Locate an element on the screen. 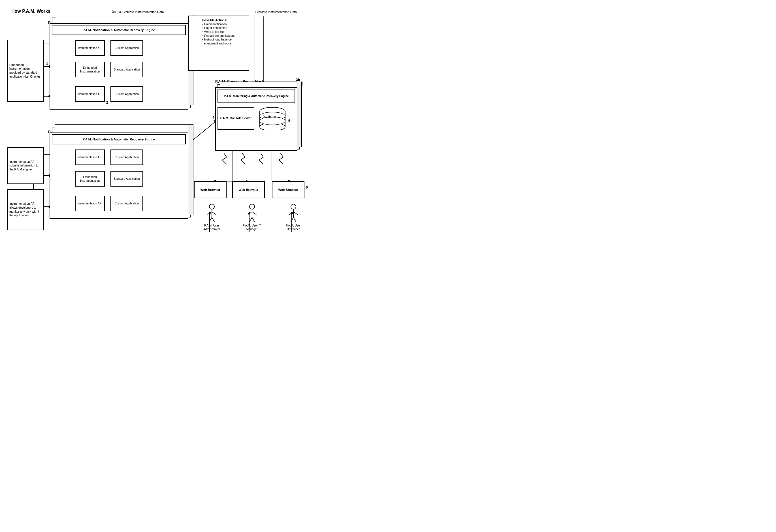  web-browser-3: Web Browser is located at coordinates (288, 190).